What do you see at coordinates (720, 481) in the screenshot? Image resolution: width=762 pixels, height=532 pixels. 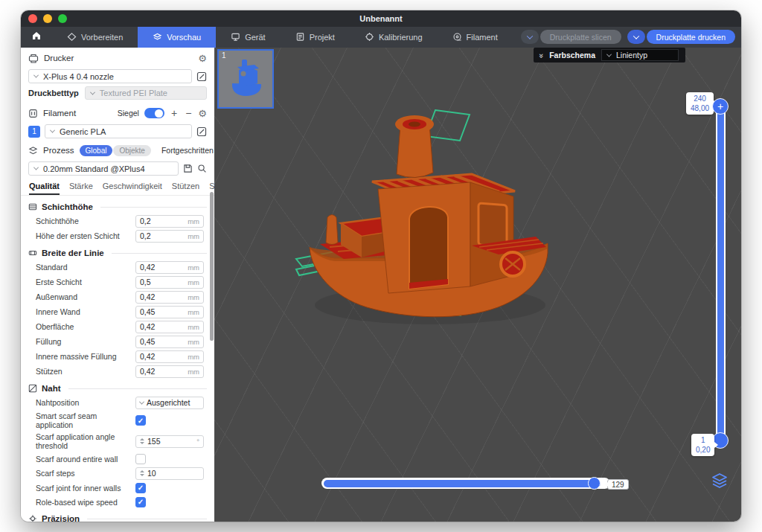 I see `layers-icon` at bounding box center [720, 481].